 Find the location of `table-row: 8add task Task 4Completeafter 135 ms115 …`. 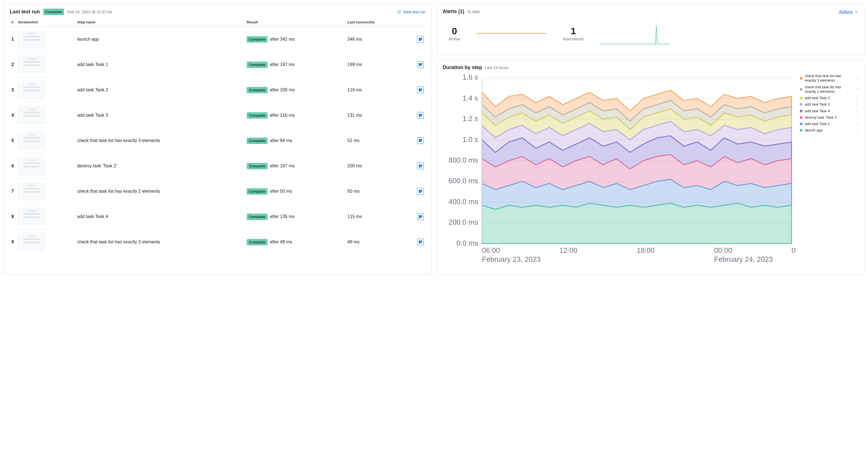

table-row: 8add task Task 4Completeafter 135 ms115 … is located at coordinates (218, 217).